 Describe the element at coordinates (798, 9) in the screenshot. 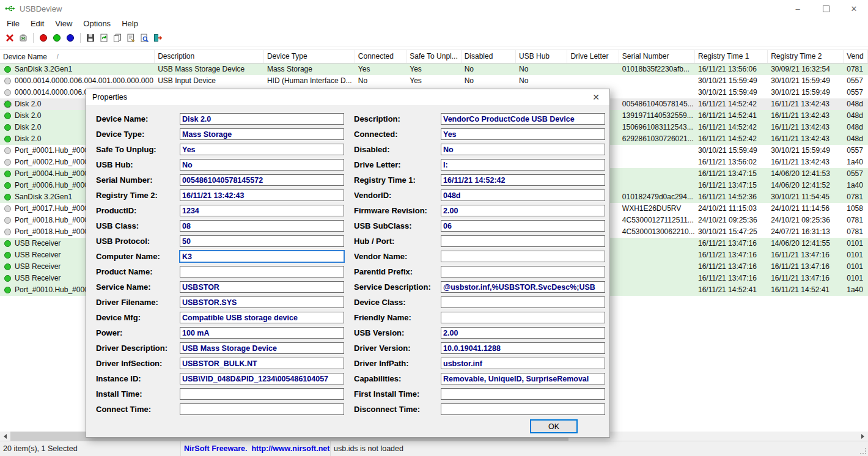

I see `minimize-button: –` at that location.